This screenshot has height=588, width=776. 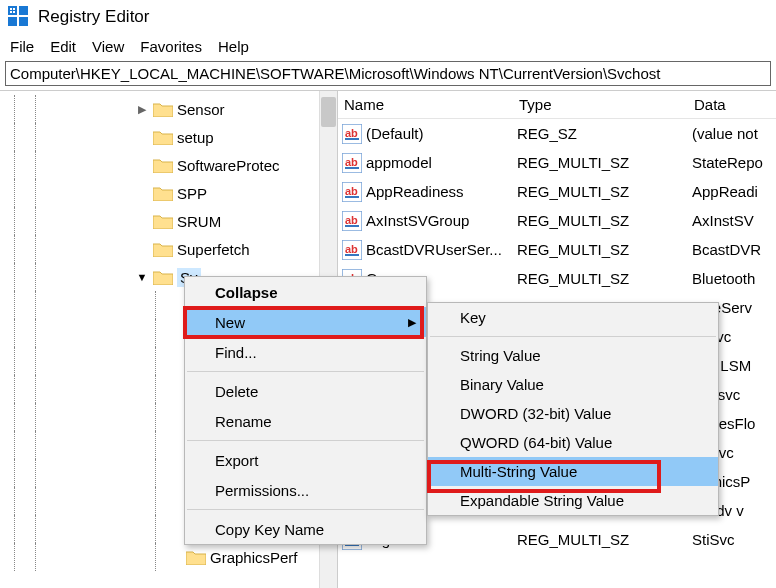 What do you see at coordinates (388, 74) in the screenshot?
I see `address-bar: Computer\HKEY_LOCAL_MACHINE\SOFTWARE\Mic…` at bounding box center [388, 74].